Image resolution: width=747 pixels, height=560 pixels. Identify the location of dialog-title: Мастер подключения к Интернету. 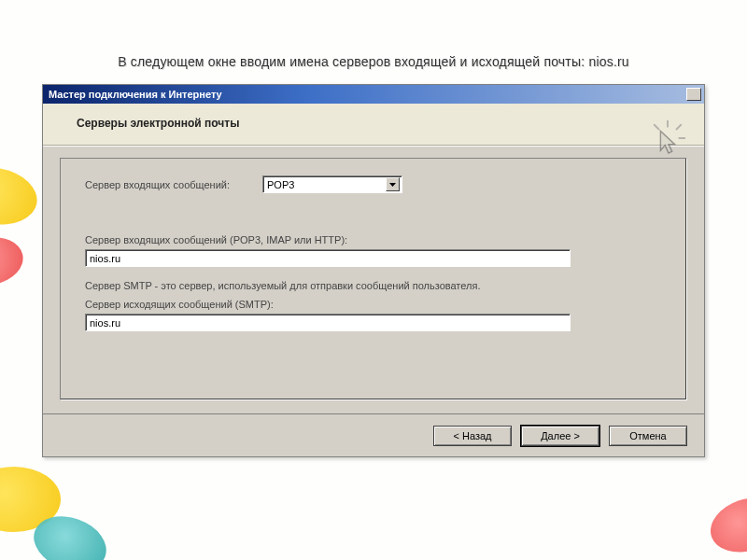
(368, 94).